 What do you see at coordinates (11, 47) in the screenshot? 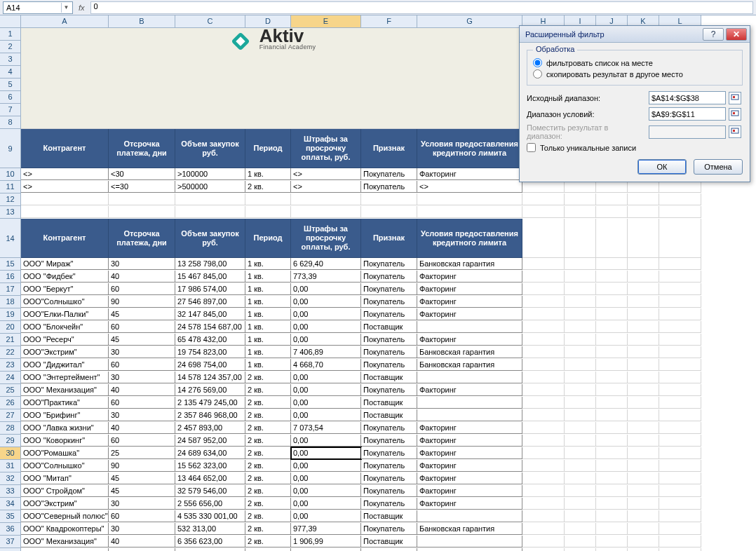
I see `row-header-2: 2` at bounding box center [11, 47].